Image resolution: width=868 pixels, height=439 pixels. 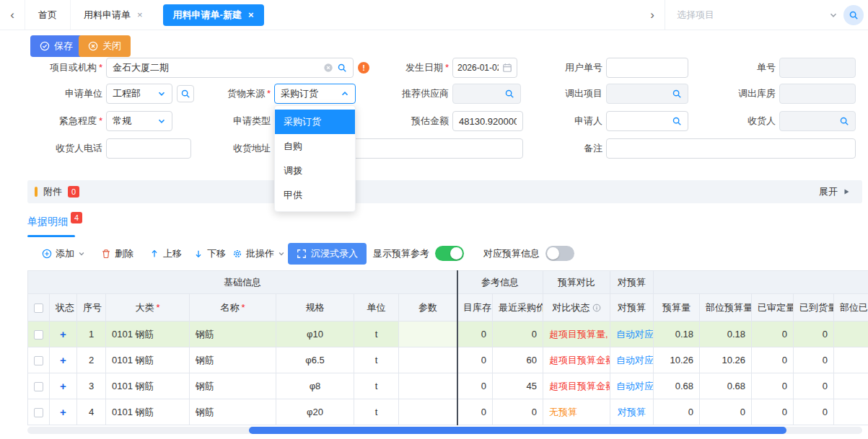 What do you see at coordinates (450, 254) in the screenshot?
I see `show-budget-ref-toggle` at bounding box center [450, 254].